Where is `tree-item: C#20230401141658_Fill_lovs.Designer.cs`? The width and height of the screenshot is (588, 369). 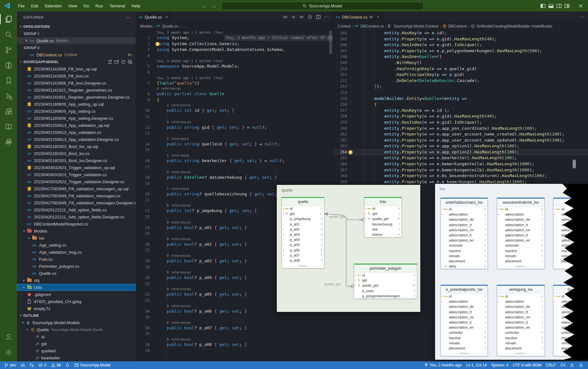
tree-item: C#20230401141658_Fill_lovs.Designer.cs is located at coordinates (76, 83).